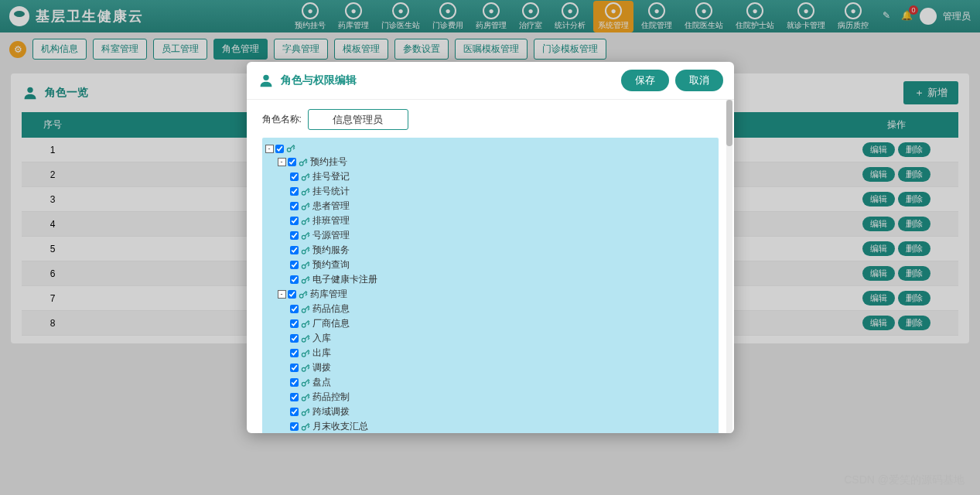 This screenshot has width=980, height=495. I want to click on tree-label: 出库, so click(322, 353).